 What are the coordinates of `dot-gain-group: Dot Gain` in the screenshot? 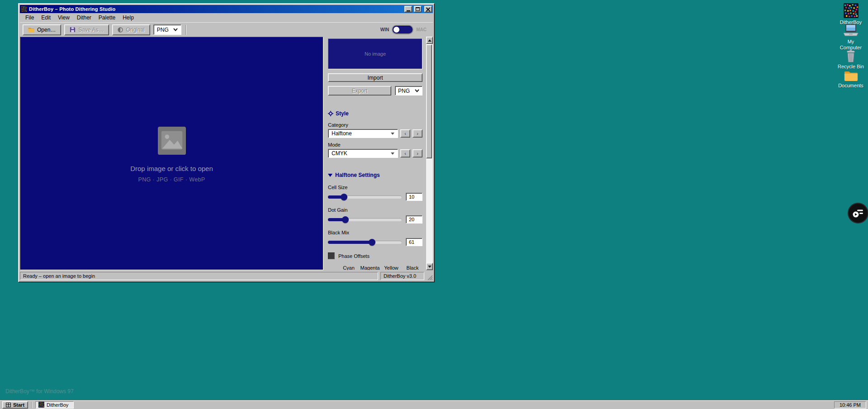 It's located at (375, 215).